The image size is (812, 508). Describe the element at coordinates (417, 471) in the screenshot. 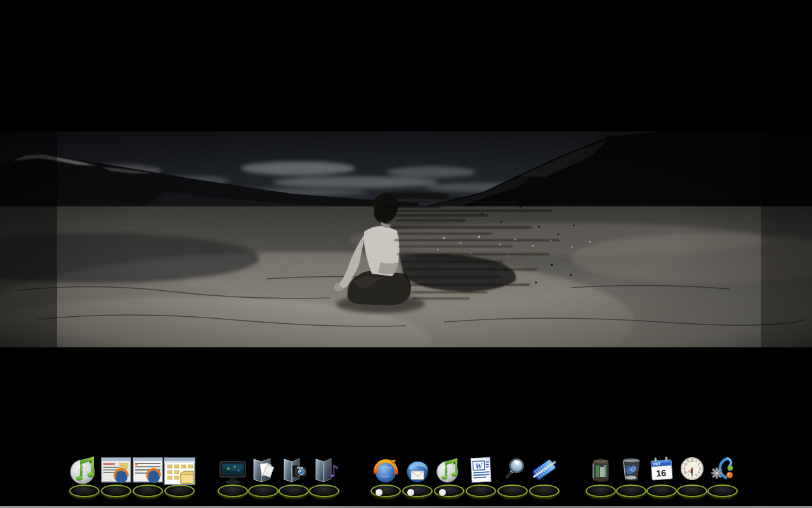

I see `thunderbird-icon` at that location.